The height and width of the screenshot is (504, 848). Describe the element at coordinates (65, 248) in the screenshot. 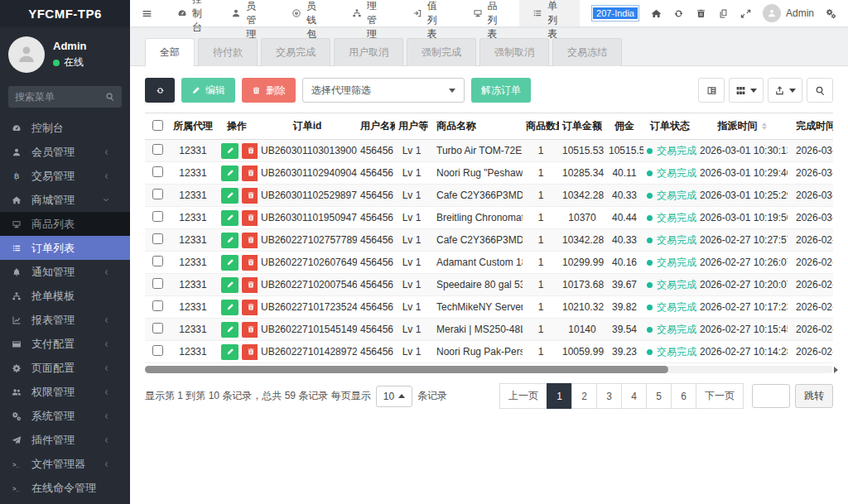

I see `sidebar-item-order-list: 订单列表` at that location.